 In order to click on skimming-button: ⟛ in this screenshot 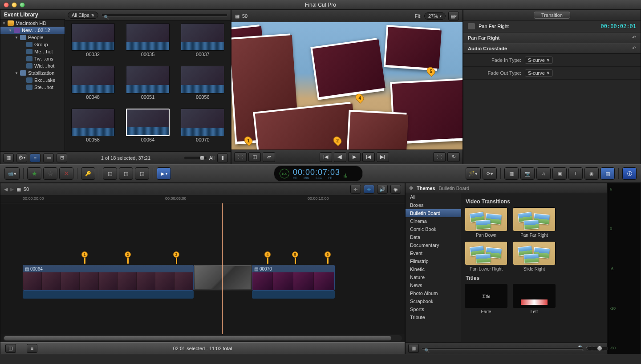, I will do `click(369, 189)`.